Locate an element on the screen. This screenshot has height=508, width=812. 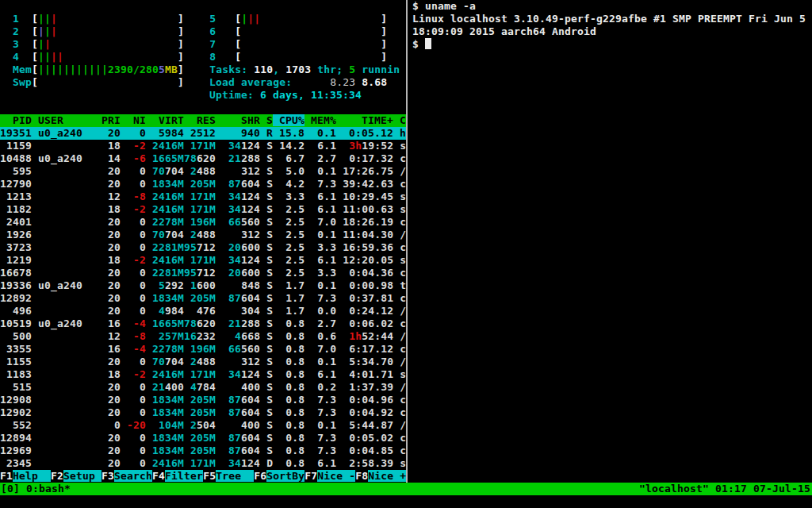
text-segment: 18 is located at coordinates (111, 146).